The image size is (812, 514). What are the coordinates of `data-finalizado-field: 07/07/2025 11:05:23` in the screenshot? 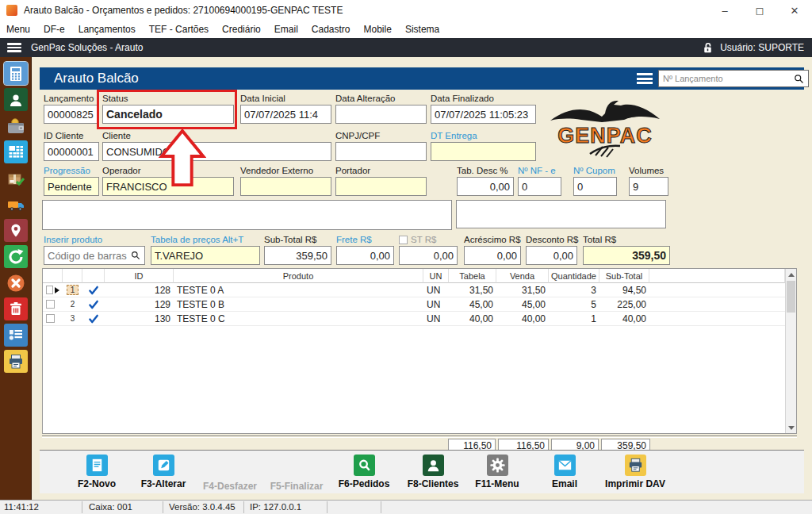 It's located at (484, 114).